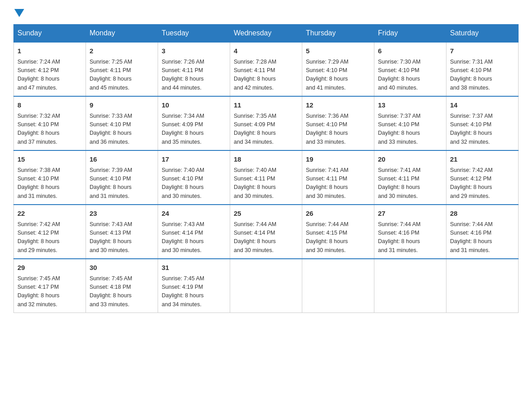 Image resolution: width=532 pixels, height=411 pixels. What do you see at coordinates (122, 292) in the screenshot?
I see `day-info: Sunrise: 7:45 AMSunset: 4:18 PMDaylight:…` at bounding box center [122, 292].